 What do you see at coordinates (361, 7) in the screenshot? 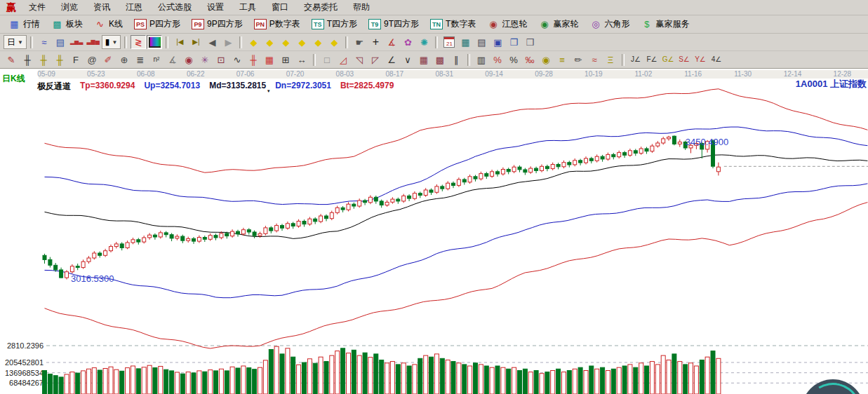
I see `menu-item-9: 帮助` at bounding box center [361, 7].